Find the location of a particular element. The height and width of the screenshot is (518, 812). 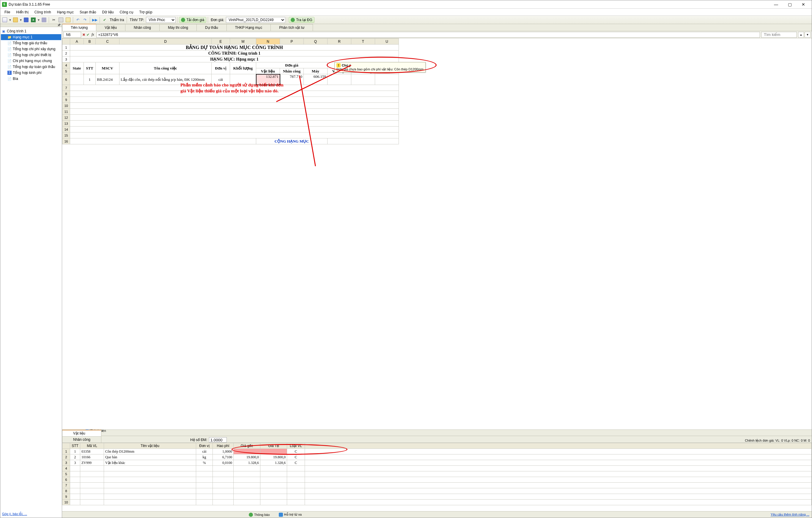

tab-5: THKP Hạng mục is located at coordinates (249, 28).